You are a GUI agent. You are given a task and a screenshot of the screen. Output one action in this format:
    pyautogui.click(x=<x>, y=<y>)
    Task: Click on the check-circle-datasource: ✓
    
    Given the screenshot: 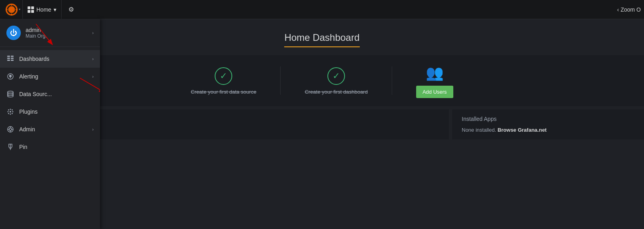 What is the action you would take?
    pyautogui.click(x=223, y=76)
    